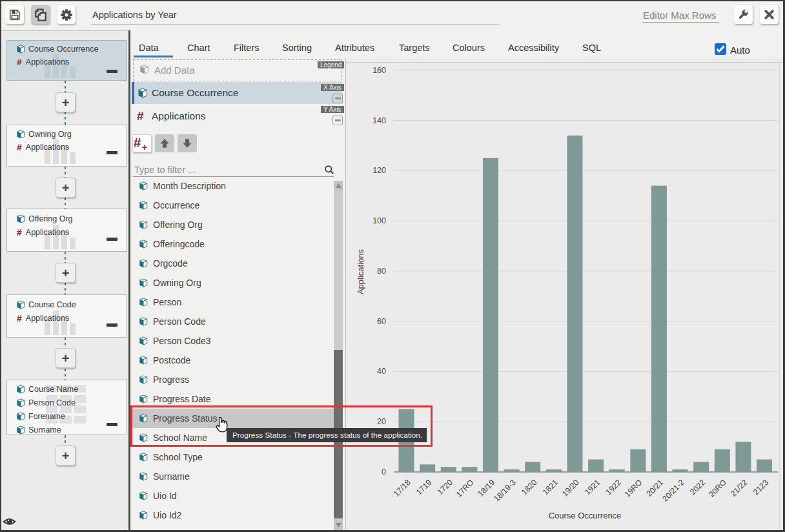  I want to click on svg-text: 1922, so click(613, 487).